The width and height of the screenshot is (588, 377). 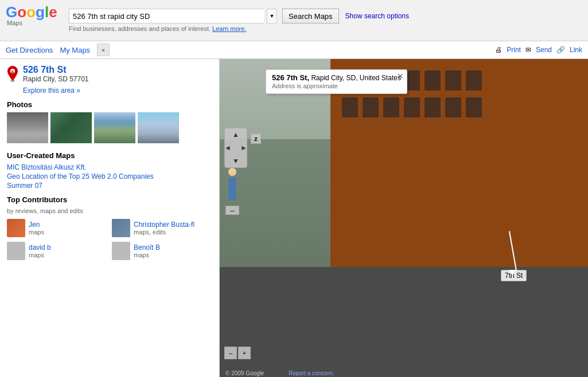 I want to click on sv-zoom-label: z, so click(x=256, y=139).